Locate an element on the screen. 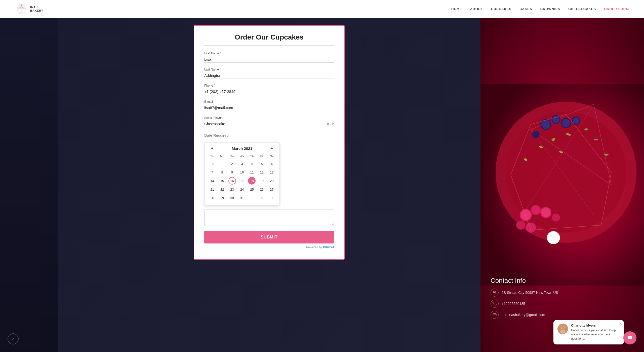 The image size is (644, 352). cal-day: 24 is located at coordinates (242, 189).